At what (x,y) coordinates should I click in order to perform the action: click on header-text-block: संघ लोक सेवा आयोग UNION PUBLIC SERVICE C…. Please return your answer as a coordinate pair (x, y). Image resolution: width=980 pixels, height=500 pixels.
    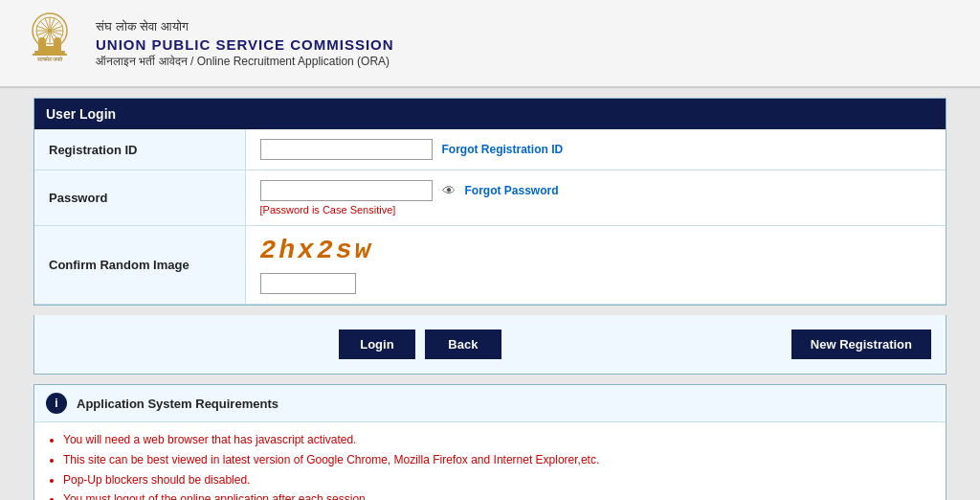
    Looking at the image, I should click on (245, 44).